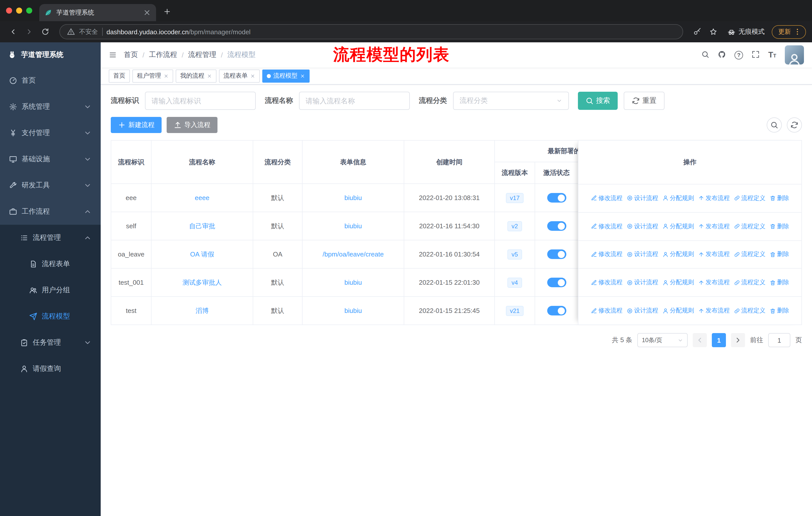  I want to click on help-button: ?, so click(738, 55).